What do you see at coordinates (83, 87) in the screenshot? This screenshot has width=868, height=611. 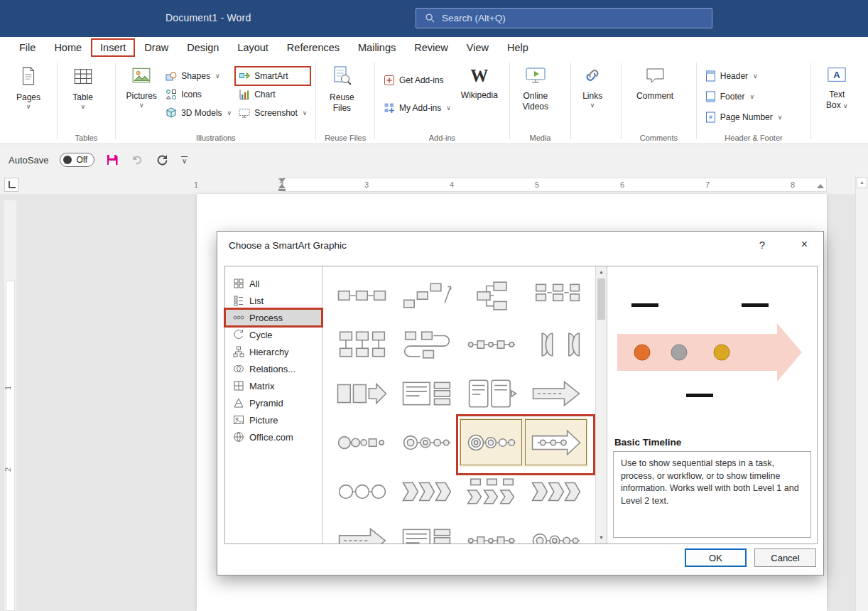 I see `table-button: Table ∨` at bounding box center [83, 87].